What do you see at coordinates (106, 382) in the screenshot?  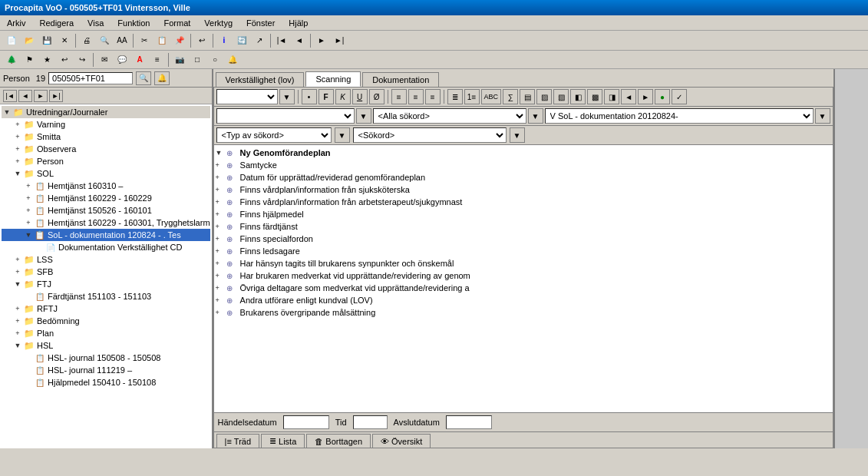 I see `tree-hjalp: 📋 Hjälpmedel 150410 - 150108` at bounding box center [106, 382].